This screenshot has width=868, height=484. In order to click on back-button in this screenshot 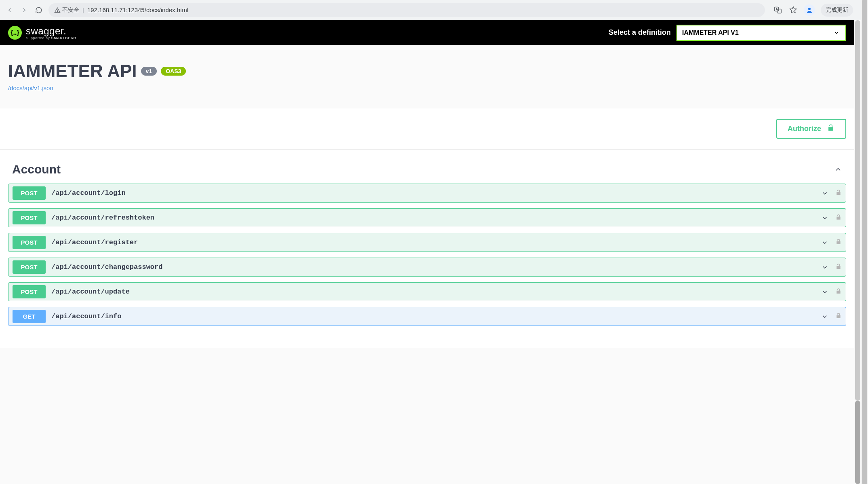, I will do `click(10, 10)`.